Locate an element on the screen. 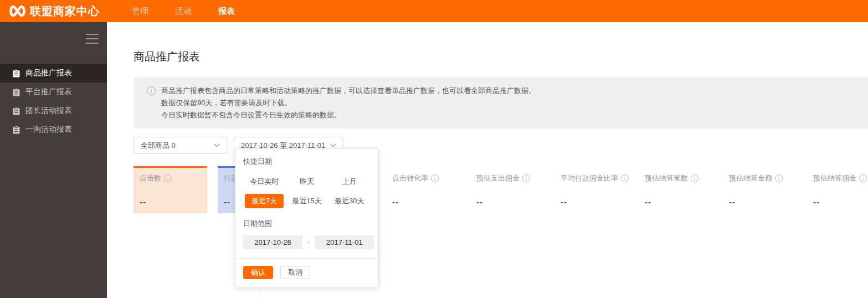 Image resolution: width=868 pixels, height=298 pixels. notice-lines: 商品推广报表包含商品的日常策略和活动策略的推广数据，可以选择查看单品推广数据，也… is located at coordinates (348, 103).